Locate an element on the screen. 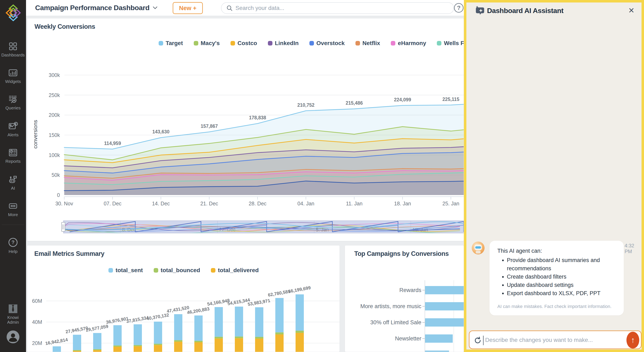 This screenshot has height=352, width=644. send-button: ↑ is located at coordinates (633, 340).